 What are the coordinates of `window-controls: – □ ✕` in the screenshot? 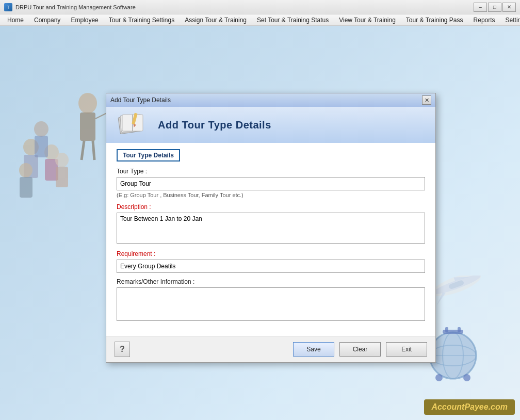 It's located at (495, 7).